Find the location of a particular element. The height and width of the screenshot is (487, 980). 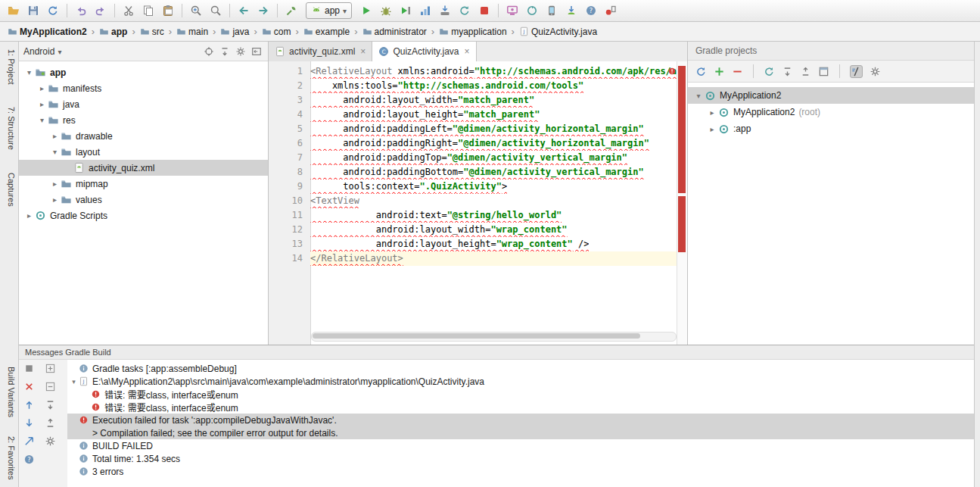

forward-button is located at coordinates (263, 11).